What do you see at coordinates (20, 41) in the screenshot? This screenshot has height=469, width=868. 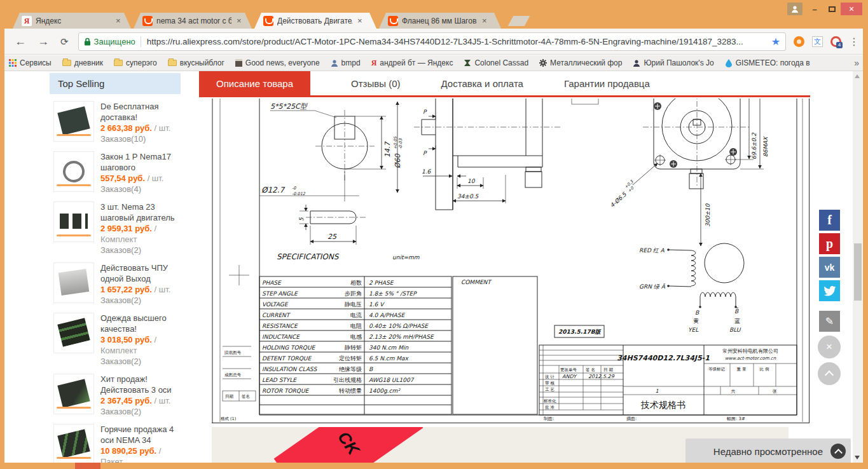 I see `back-icon: ←` at bounding box center [20, 41].